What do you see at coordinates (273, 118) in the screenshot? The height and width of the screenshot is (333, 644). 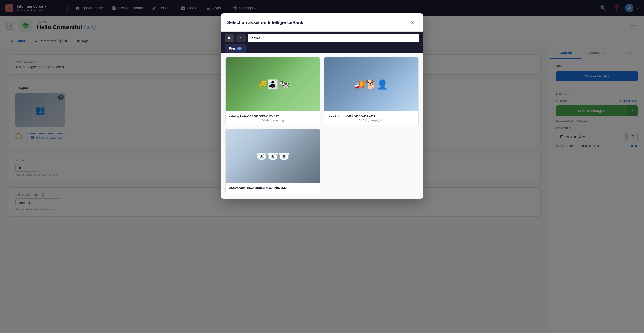 I see `asset-info-1: istockphoto-1092610828-612x612 84 Kb, Im…` at bounding box center [273, 118].